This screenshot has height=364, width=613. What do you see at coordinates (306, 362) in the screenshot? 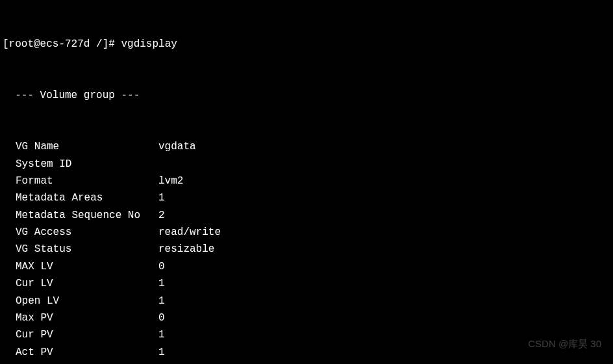
I see `vg-row: VG Size<20.00 GiB` at bounding box center [306, 362].